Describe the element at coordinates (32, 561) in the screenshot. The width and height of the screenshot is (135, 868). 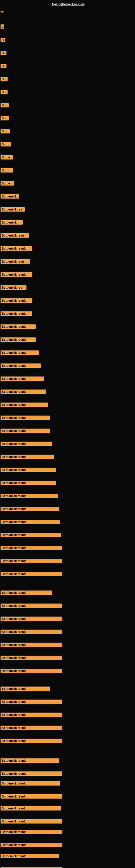
I see `bottleneck-label-43: Bottleneck result` at that location.